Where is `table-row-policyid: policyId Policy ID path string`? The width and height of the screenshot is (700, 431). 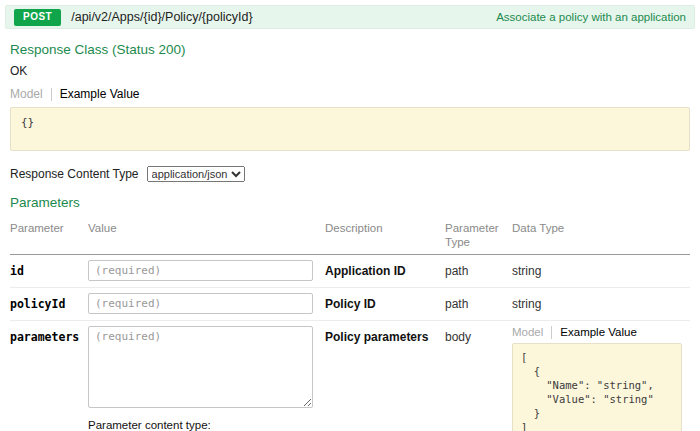 table-row-policyid: policyId Policy ID path string is located at coordinates (350, 304).